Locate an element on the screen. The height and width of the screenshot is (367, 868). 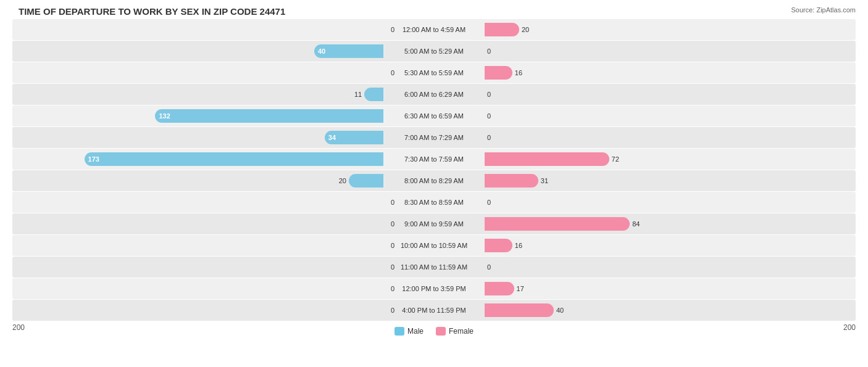
table-row: 5:30 AM to 5:59 AM016 is located at coordinates (434, 73).